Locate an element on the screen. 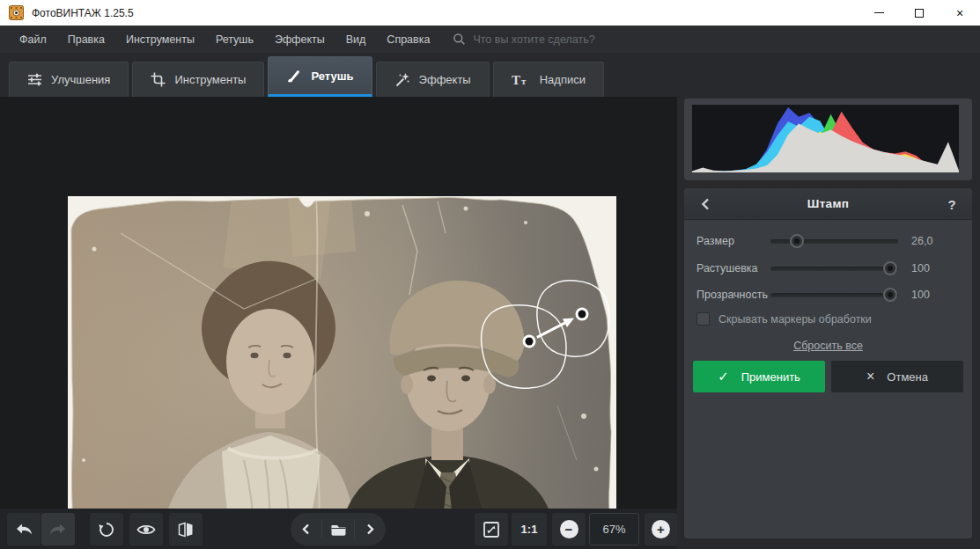  menu-item-file: Файл is located at coordinates (33, 39).